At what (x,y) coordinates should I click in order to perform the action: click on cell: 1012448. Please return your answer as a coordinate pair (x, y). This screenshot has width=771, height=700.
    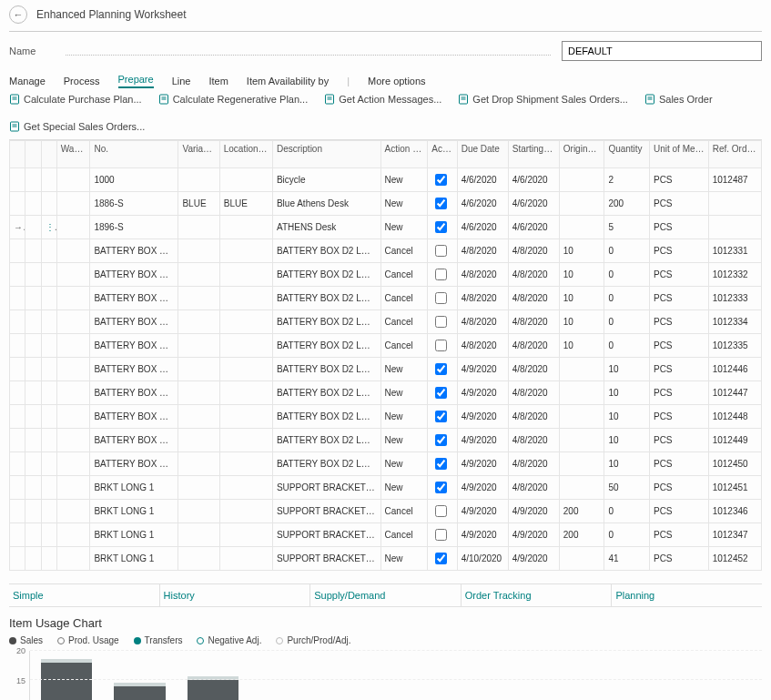
    Looking at the image, I should click on (735, 417).